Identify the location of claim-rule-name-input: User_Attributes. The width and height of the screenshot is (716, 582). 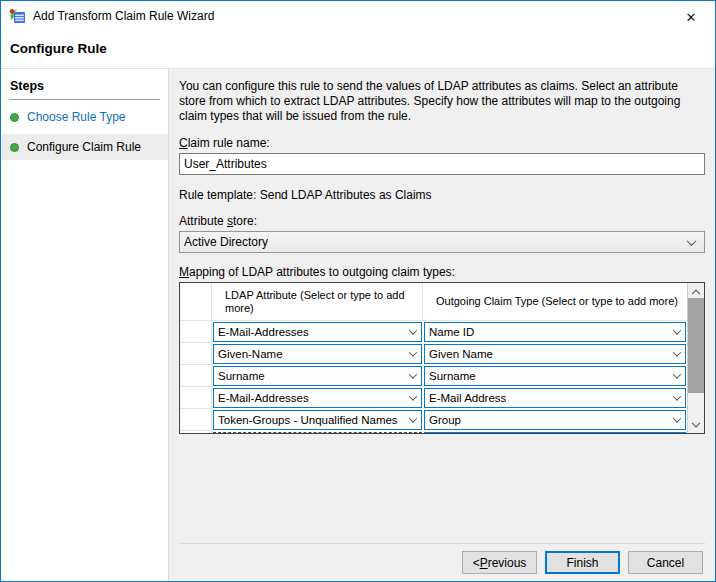
(442, 164).